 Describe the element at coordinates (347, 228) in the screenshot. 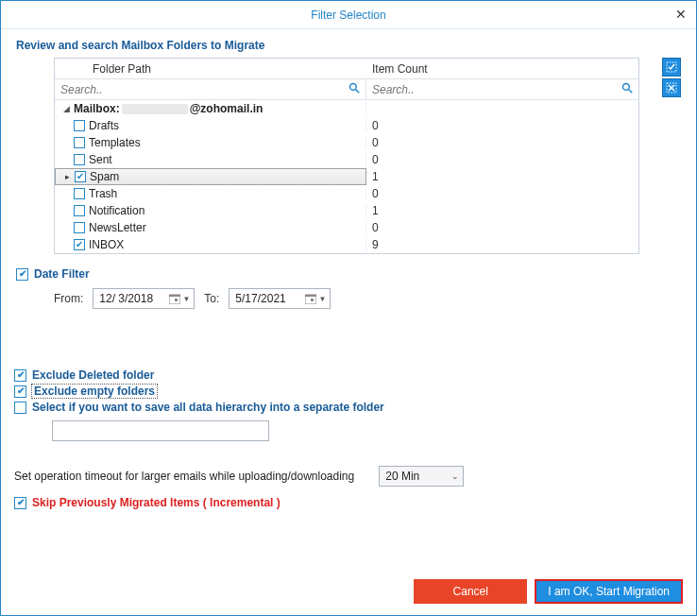

I see `table-row: NewsLetter0` at that location.